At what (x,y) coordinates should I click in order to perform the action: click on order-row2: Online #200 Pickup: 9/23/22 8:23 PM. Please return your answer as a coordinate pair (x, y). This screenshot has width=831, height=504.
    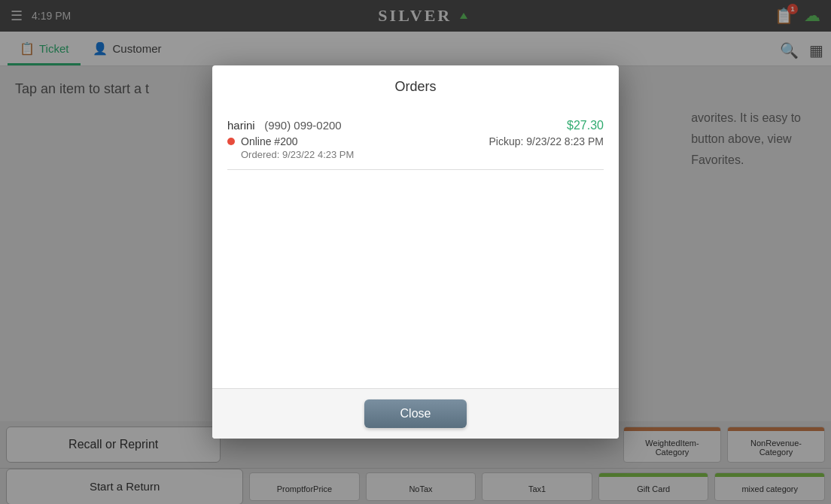
    Looking at the image, I should click on (416, 141).